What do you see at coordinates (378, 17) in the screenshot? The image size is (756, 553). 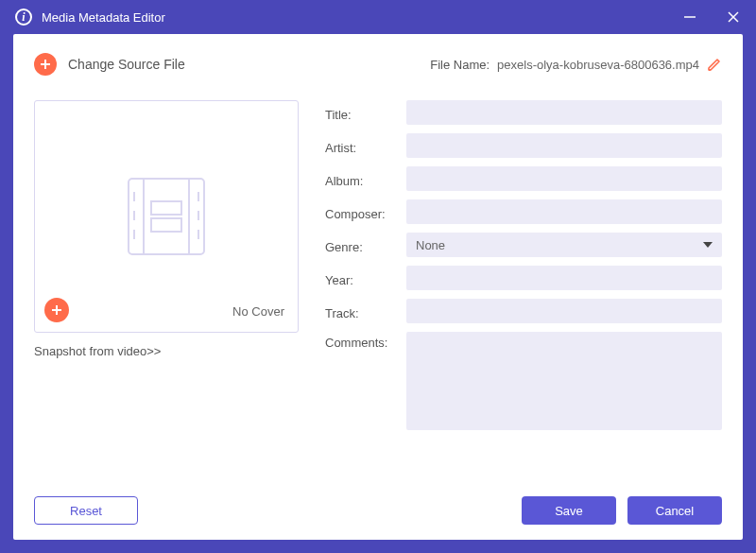 I see `titlebar: i Media Metadata Editor` at bounding box center [378, 17].